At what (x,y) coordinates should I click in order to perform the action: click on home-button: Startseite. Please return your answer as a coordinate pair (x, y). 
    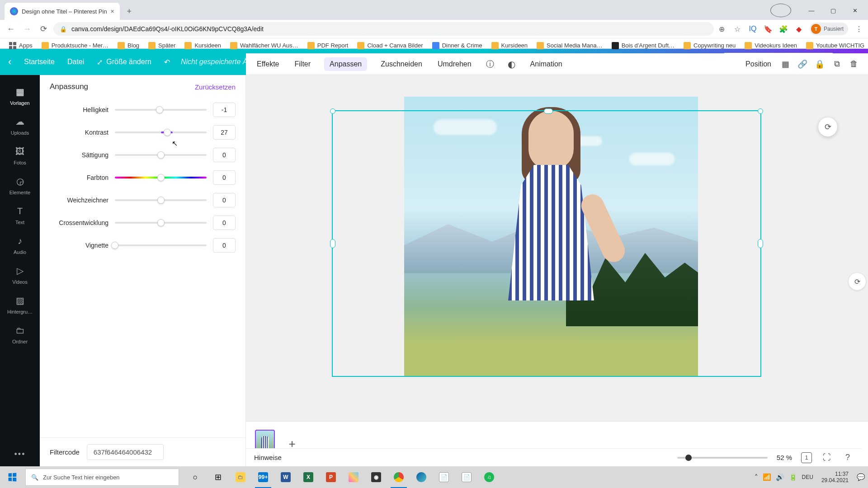
    Looking at the image, I should click on (39, 62).